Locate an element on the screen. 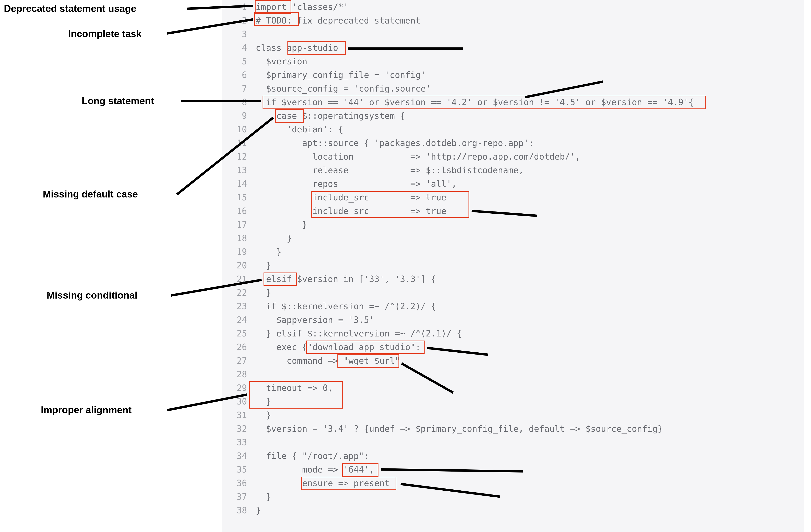 The image size is (811, 532). label-improper-align: Improper alignment is located at coordinates (86, 410).